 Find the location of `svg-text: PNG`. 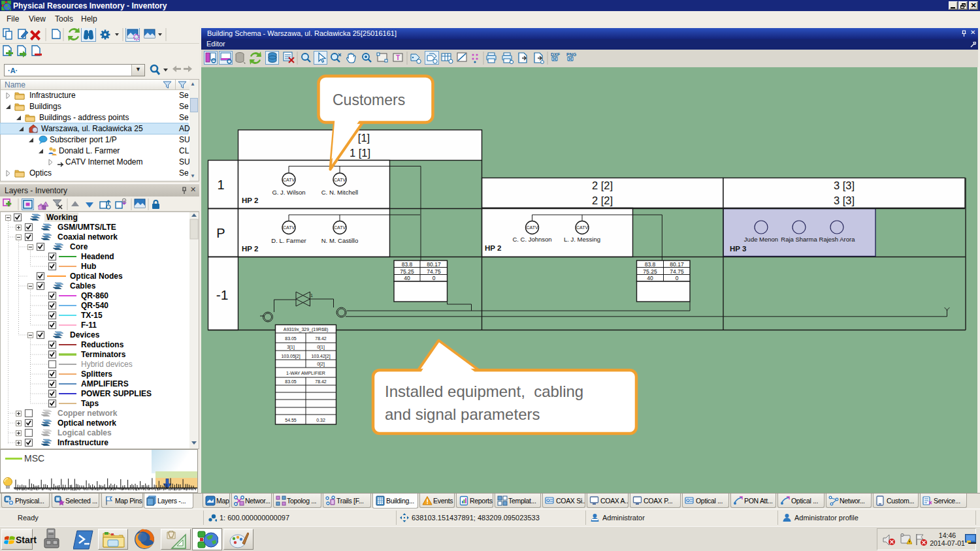

svg-text: PNG is located at coordinates (572, 55).